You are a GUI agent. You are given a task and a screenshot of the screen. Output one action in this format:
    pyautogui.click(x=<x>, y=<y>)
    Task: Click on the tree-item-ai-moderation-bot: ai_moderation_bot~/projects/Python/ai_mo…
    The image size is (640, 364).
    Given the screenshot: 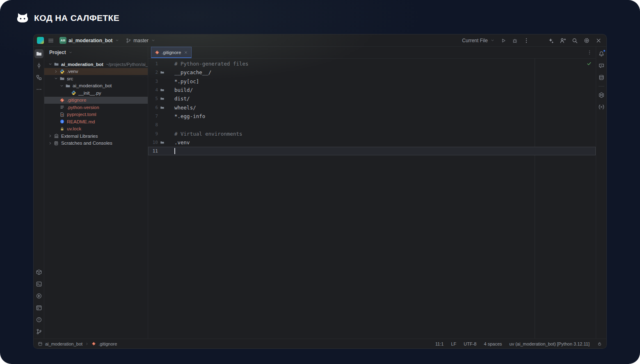 What is the action you would take?
    pyautogui.click(x=96, y=64)
    